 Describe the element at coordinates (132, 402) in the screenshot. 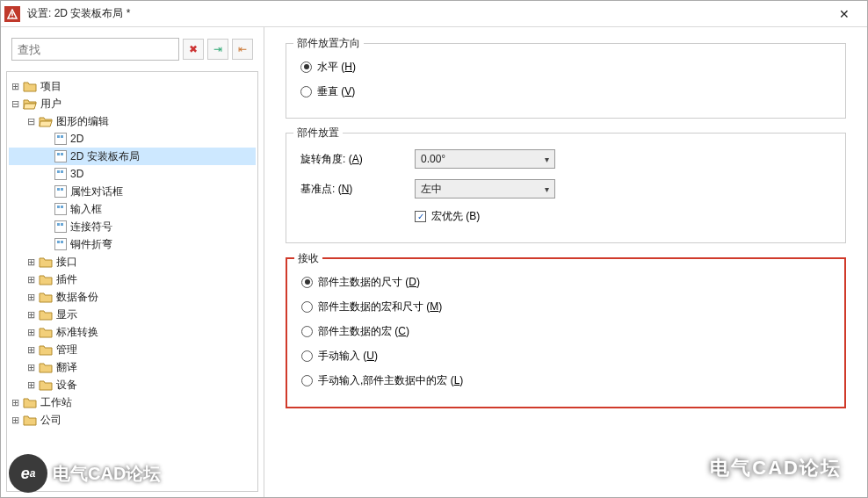

I see `tree-node-workstation: ⊞工作站` at that location.